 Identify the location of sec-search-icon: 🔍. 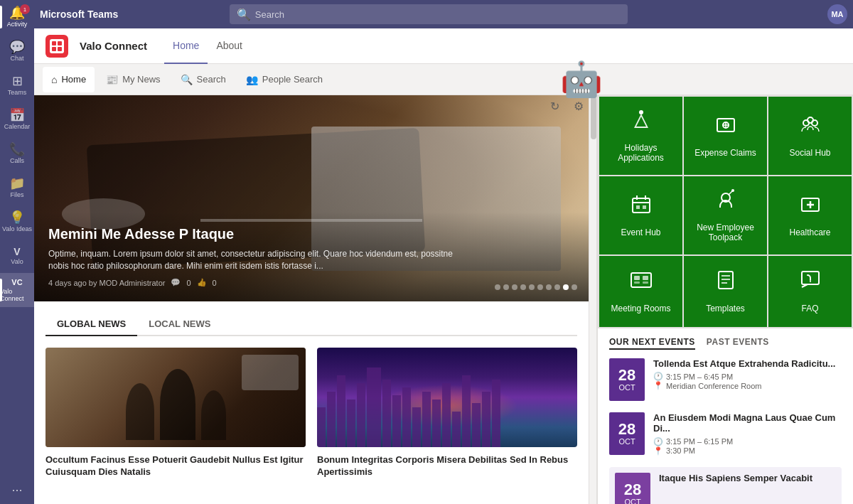
(186, 80).